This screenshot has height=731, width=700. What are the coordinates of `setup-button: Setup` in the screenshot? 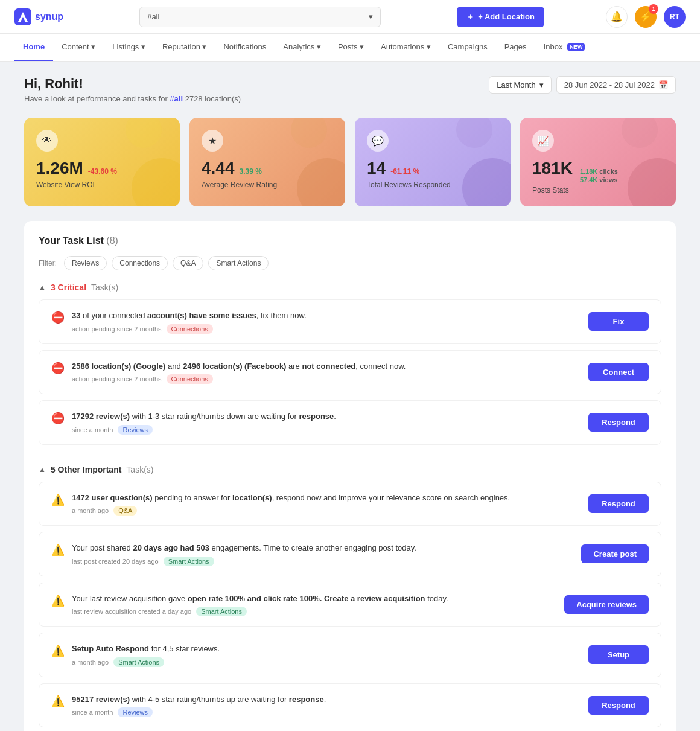 It's located at (619, 654).